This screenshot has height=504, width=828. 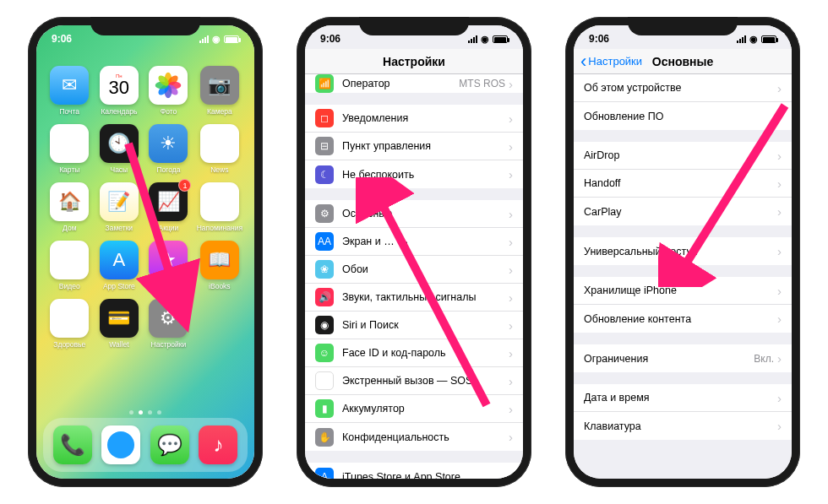 I want to click on row-label: Хранилище iPhone, so click(x=681, y=290).